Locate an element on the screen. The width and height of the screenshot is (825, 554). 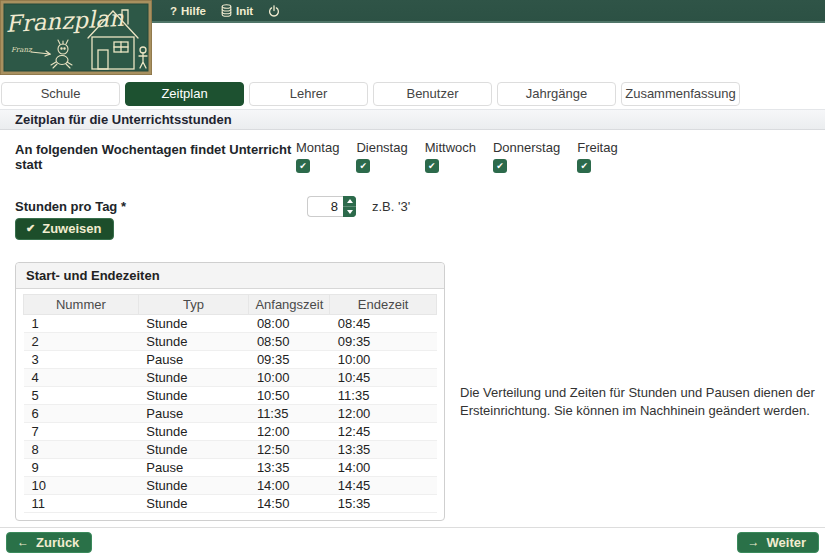
weekday-label: Dienstag is located at coordinates (382, 148).